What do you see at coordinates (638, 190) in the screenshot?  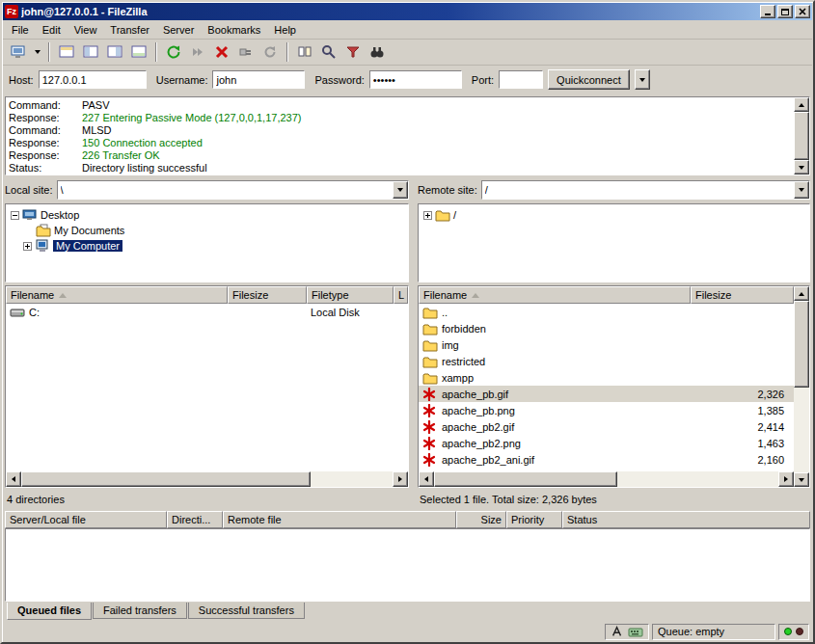 I see `remote-site-input` at bounding box center [638, 190].